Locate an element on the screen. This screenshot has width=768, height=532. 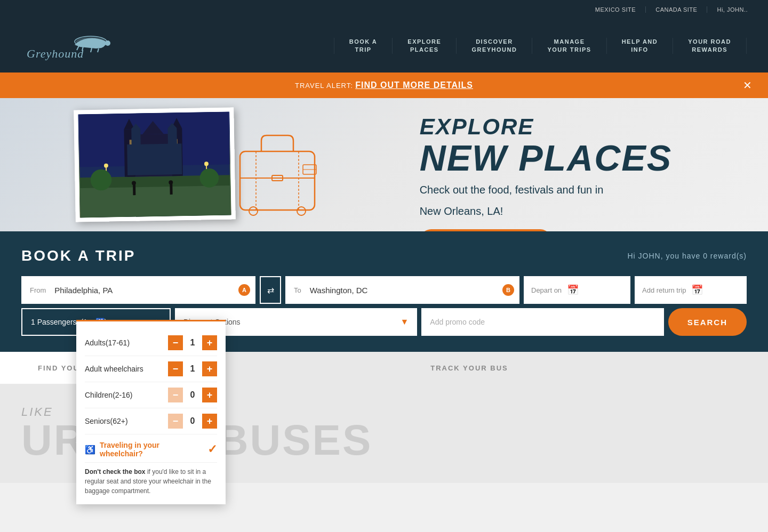
depart-label: Depart on is located at coordinates (546, 290).